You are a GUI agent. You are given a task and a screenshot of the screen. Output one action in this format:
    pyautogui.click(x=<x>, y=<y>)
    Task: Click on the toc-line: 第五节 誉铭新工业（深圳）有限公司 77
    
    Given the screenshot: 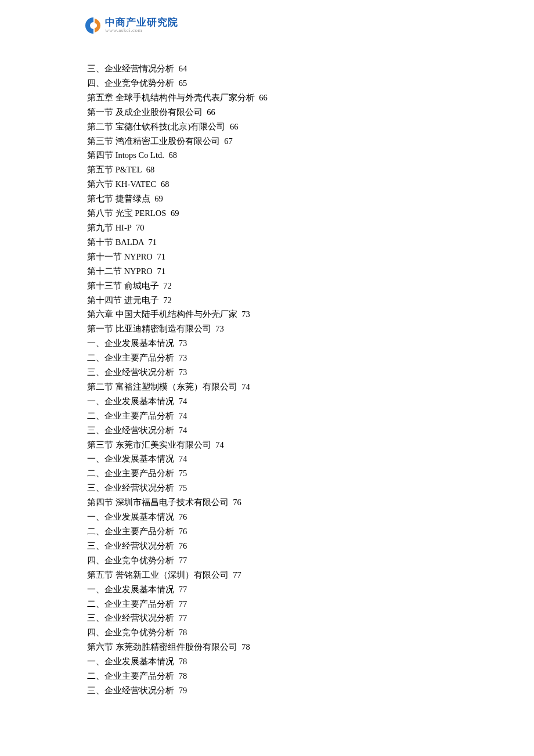 What is the action you would take?
    pyautogui.click(x=267, y=575)
    